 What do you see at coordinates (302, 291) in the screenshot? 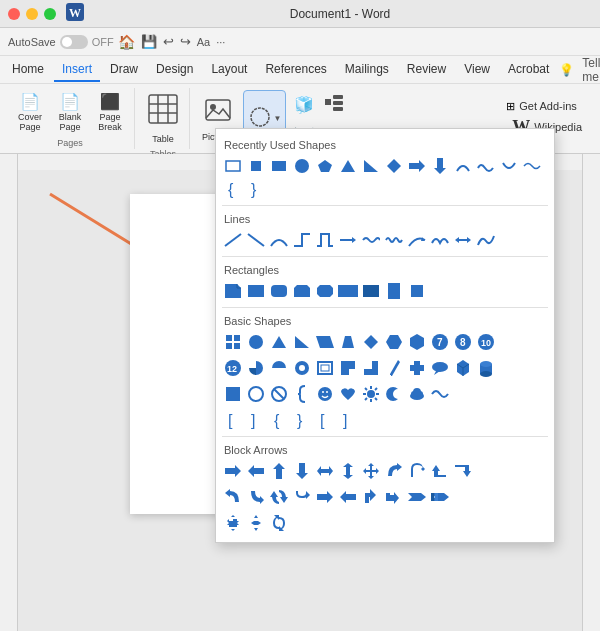
I see `rect-snipped` at bounding box center [302, 291].